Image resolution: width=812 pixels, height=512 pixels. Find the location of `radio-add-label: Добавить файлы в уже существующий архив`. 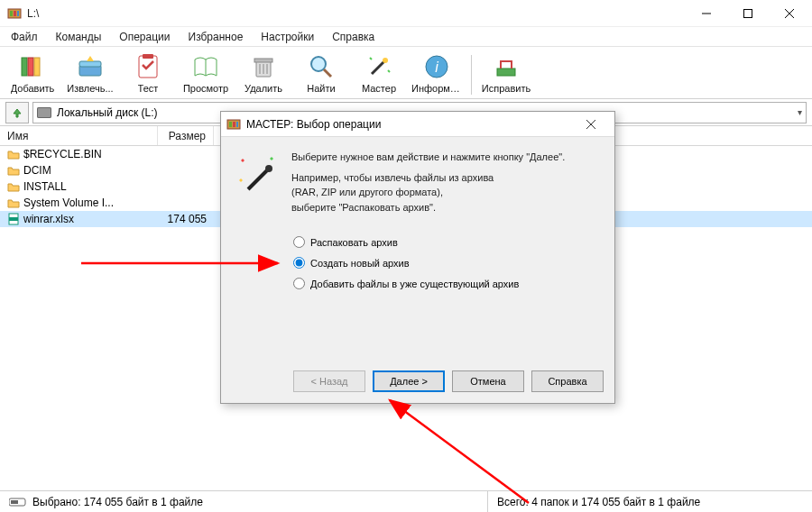

radio-add-label: Добавить файлы в уже существующий архив is located at coordinates (415, 284).